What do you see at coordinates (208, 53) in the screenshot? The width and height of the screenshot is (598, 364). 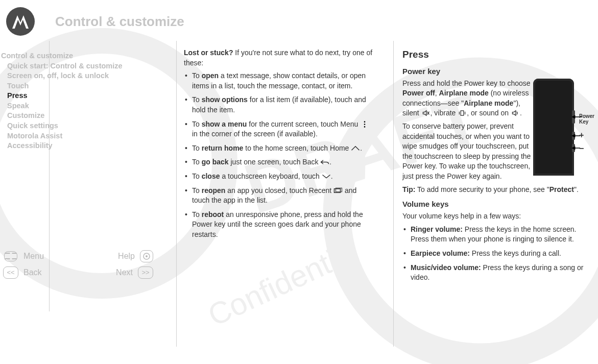 I see `intro-bold: Lost or stuck?` at bounding box center [208, 53].